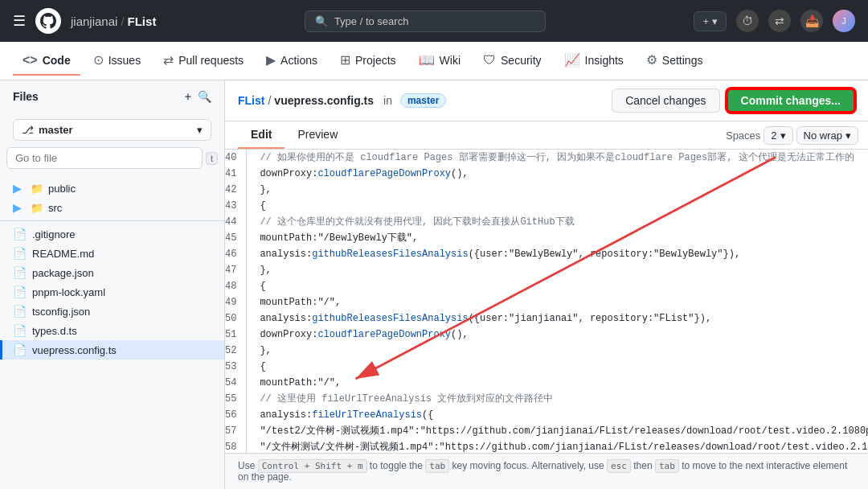 This screenshot has width=868, height=489. Describe the element at coordinates (19, 234) in the screenshot. I see `file-icon: 📄` at that location.